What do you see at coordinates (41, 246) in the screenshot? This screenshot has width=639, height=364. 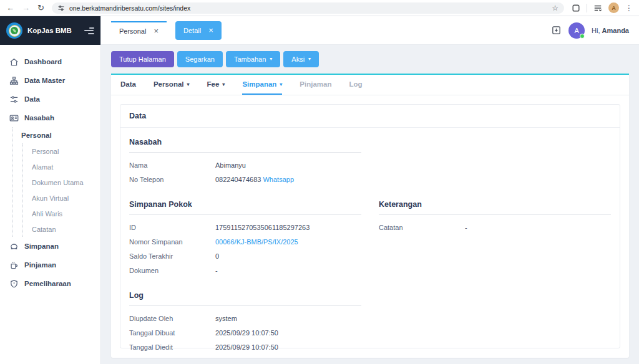 I see `sidebar-item-label: Simpanan` at bounding box center [41, 246].